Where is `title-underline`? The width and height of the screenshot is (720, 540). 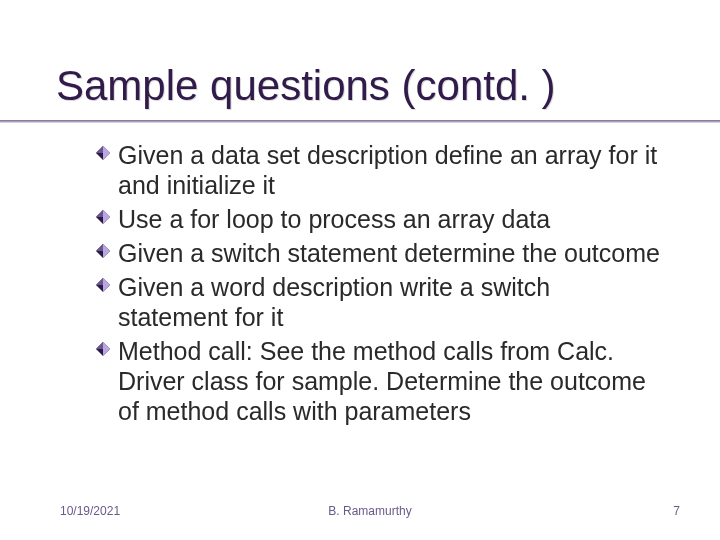
title-underline is located at coordinates (360, 122).